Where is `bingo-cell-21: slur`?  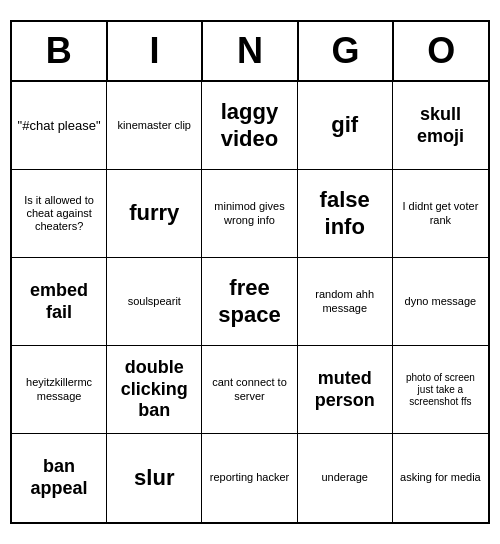 bingo-cell-21: slur is located at coordinates (154, 478).